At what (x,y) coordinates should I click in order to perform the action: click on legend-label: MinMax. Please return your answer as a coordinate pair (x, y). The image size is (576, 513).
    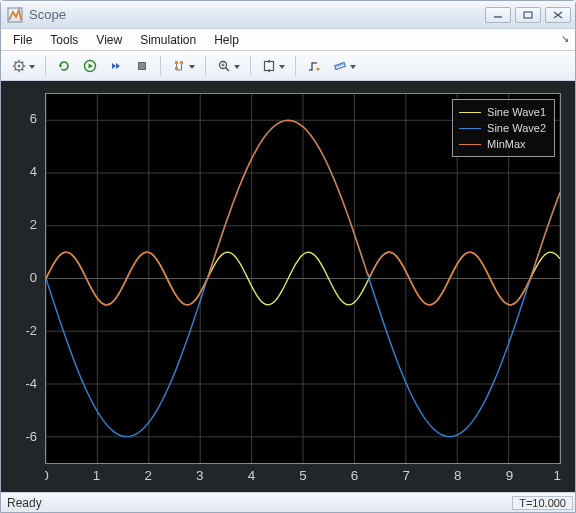
    Looking at the image, I should click on (506, 144).